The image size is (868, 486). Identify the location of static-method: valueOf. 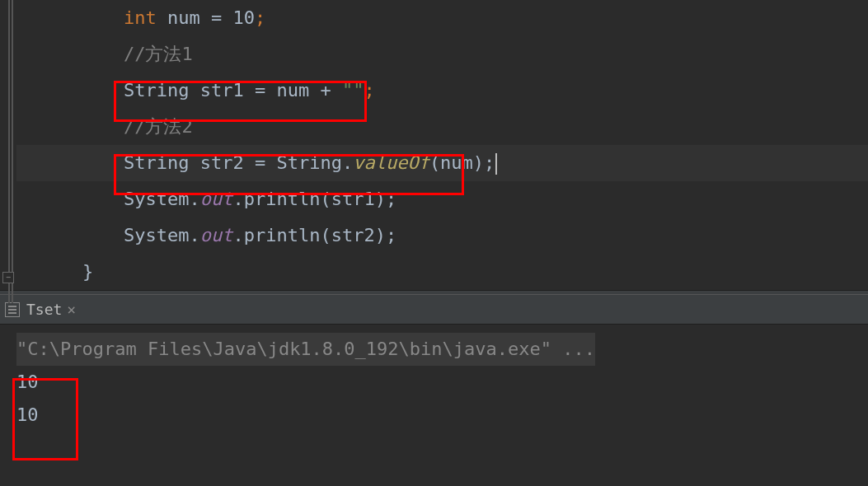
(391, 163).